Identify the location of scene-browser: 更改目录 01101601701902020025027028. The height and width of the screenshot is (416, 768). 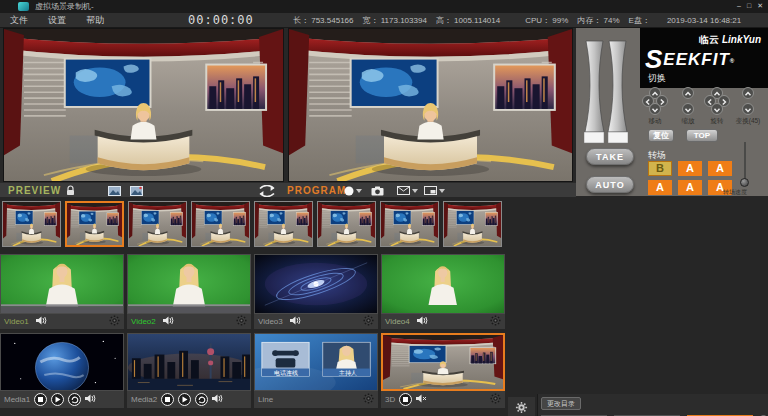
(652, 405).